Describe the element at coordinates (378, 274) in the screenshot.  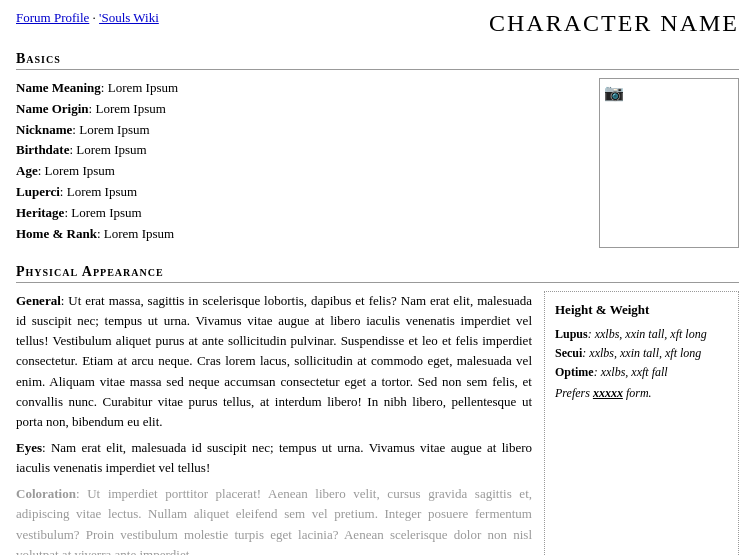
I see `physical-section-header: Physical Appearance` at that location.